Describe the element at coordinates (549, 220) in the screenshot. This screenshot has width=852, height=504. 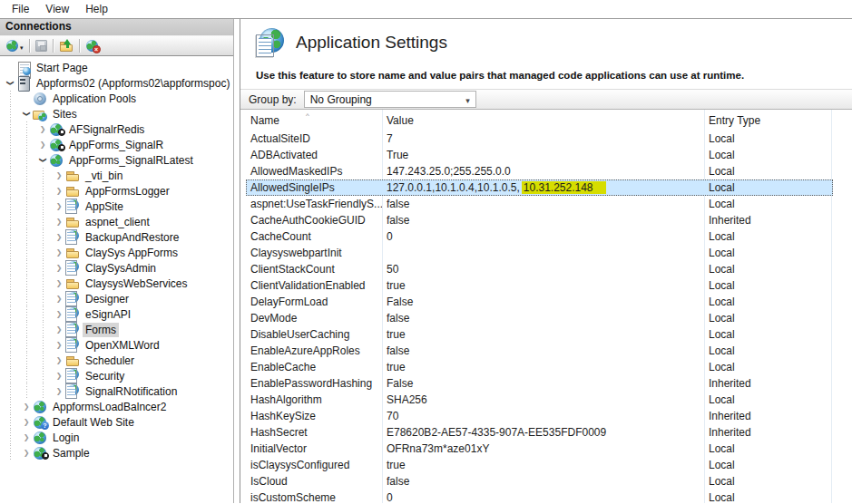
I see `table-row-cacheauthcookieguid: CacheAuthCookieGUIDfalseInherited` at that location.